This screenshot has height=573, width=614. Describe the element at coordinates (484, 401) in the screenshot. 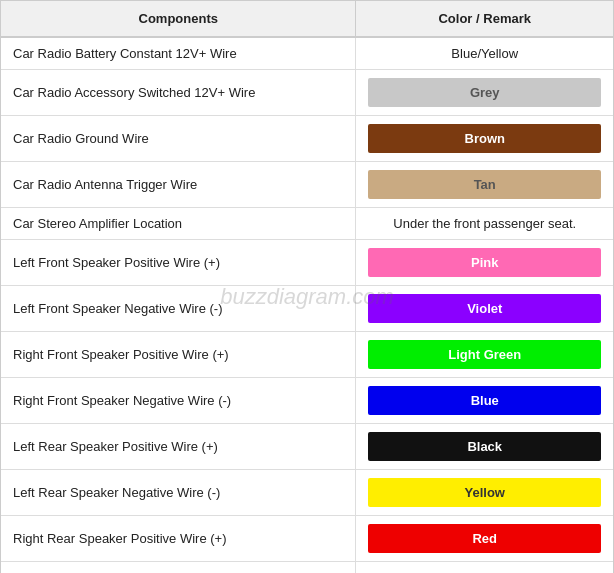

I see `color-remark: Blue` at that location.